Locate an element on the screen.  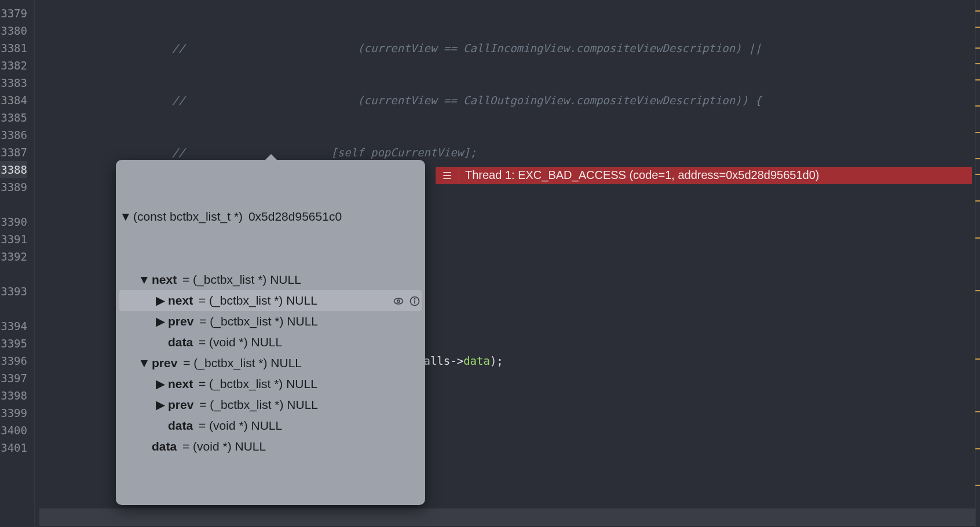
code-comment: // [self popCurrentView]; is located at coordinates (258, 152).